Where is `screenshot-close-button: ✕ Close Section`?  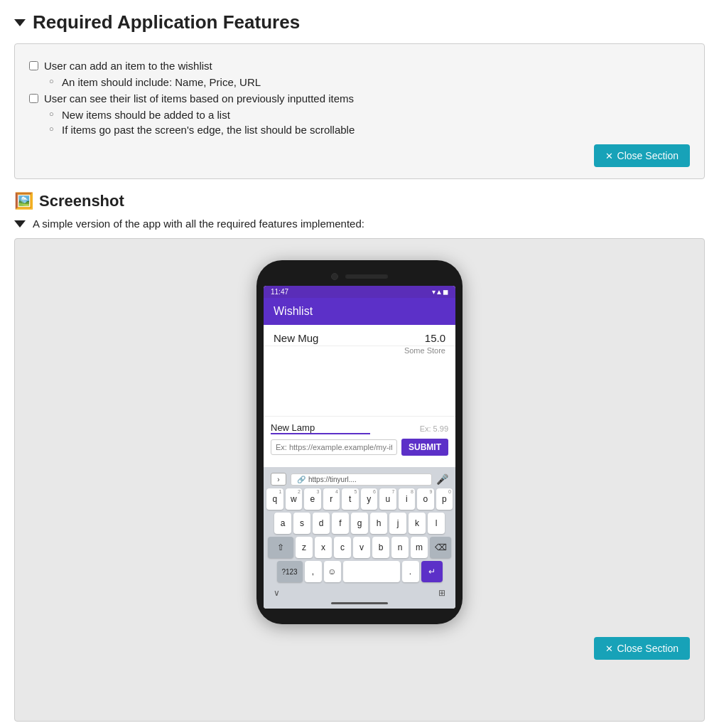
screenshot-close-button: ✕ Close Section is located at coordinates (642, 648).